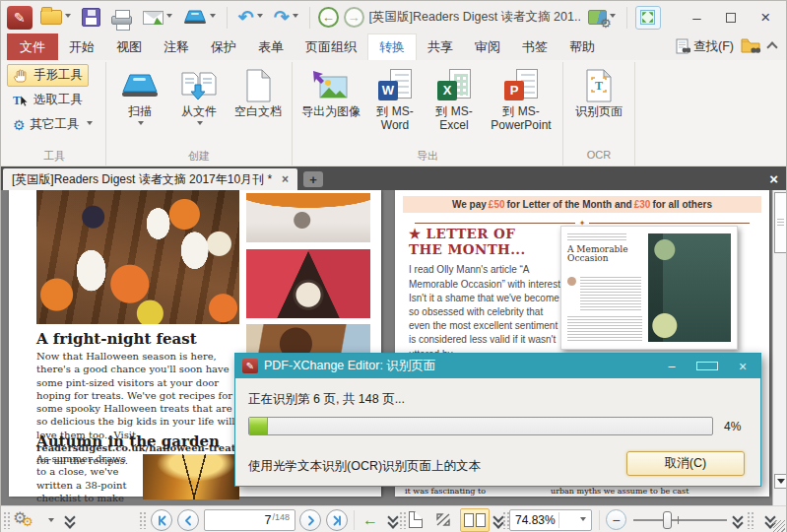 The height and width of the screenshot is (532, 787). What do you see at coordinates (765, 18) in the screenshot?
I see `close-button: ×` at bounding box center [765, 18].